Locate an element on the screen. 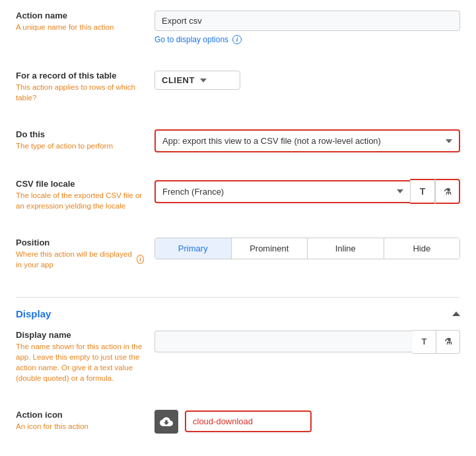  action-name-label: Action name is located at coordinates (80, 16).